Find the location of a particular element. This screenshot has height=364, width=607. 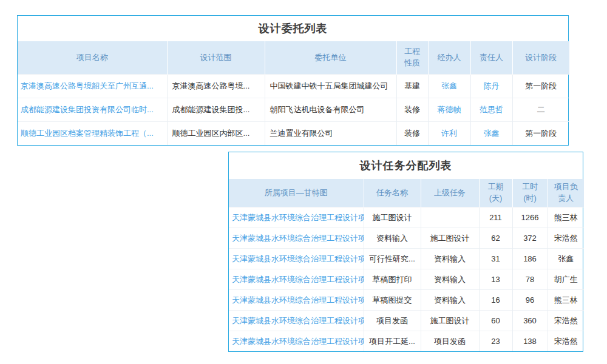

table-row: 顺德工业园区档案管理精装饰工程（... 顺德工业园区内部区... 兰迪置业有限公… is located at coordinates (294, 133).